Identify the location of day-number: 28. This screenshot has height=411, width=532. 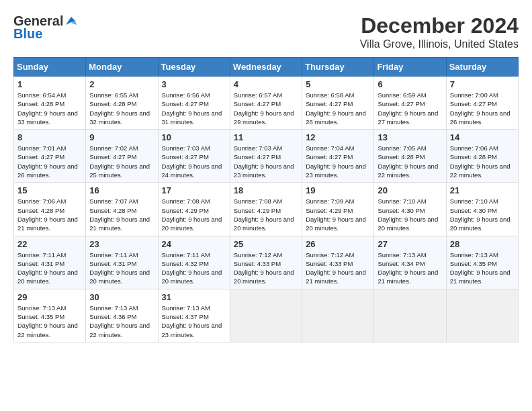
(482, 244).